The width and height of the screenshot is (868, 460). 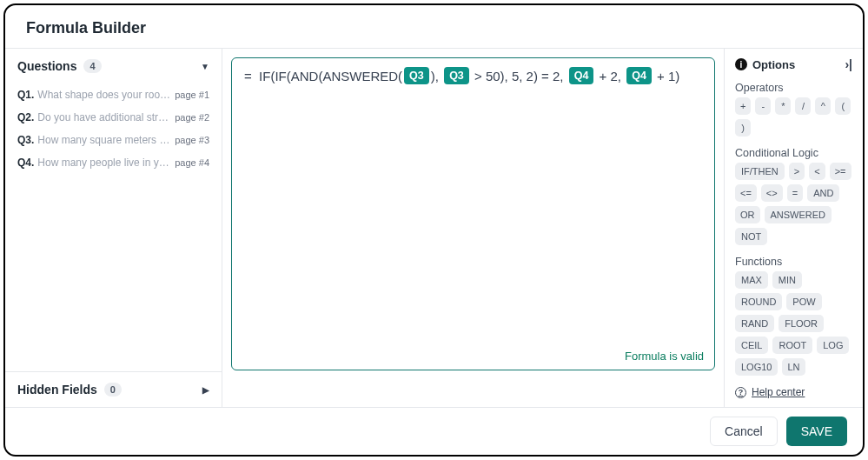 What do you see at coordinates (104, 95) in the screenshot?
I see `question-text: What shape does your roof have?` at bounding box center [104, 95].